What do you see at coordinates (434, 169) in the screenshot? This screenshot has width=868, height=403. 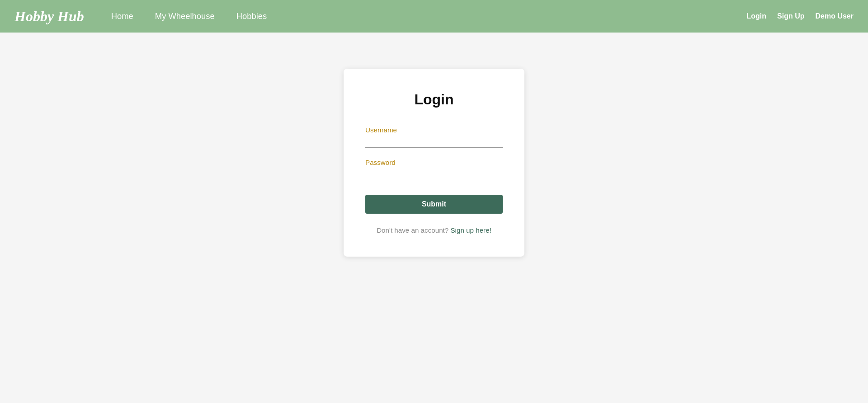 I see `password-field-group: Password` at bounding box center [434, 169].